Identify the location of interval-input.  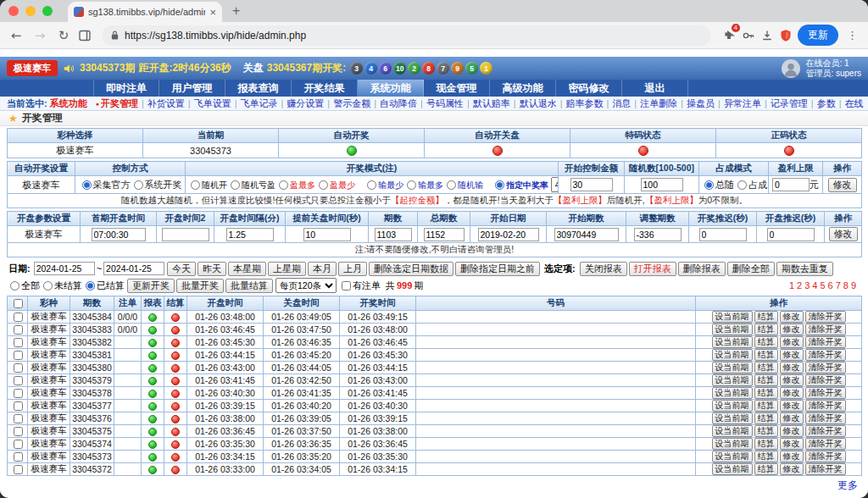
(250, 235).